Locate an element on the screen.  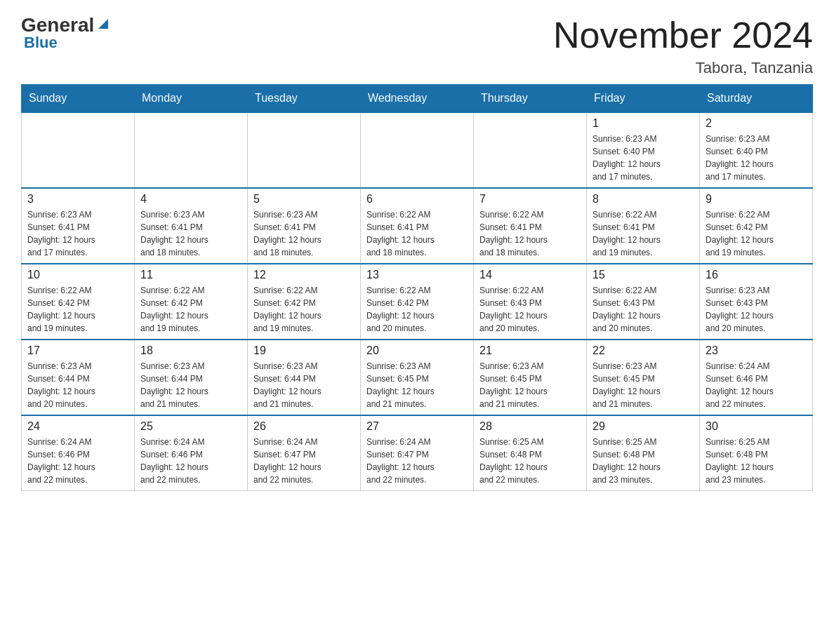
calendar-day-cell: 9Sunrise: 6:22 AMSunset: 6:42 PMDaylight… is located at coordinates (757, 226).